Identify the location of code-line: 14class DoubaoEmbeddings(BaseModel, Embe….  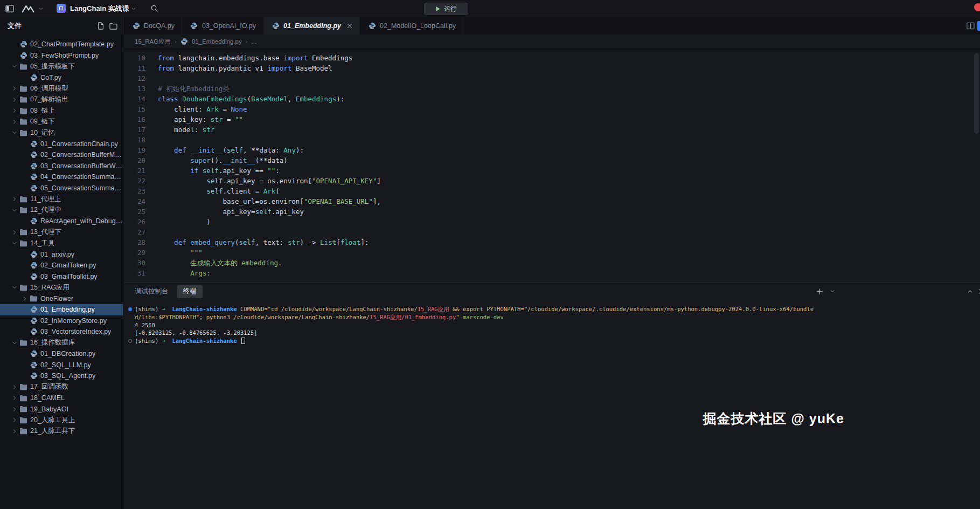
(552, 99).